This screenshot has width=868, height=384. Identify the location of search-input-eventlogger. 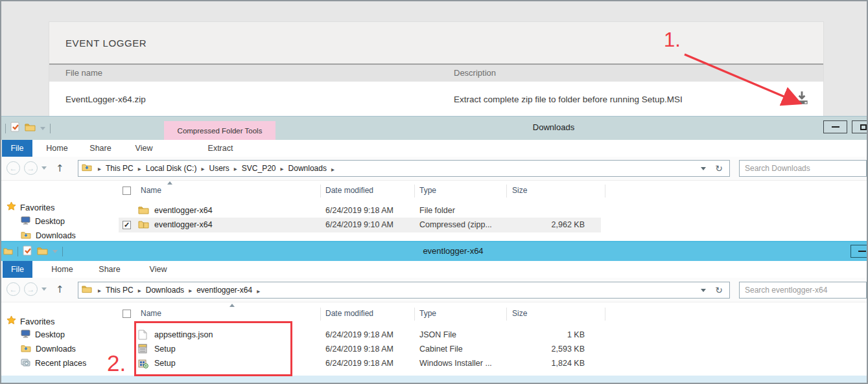
(803, 290).